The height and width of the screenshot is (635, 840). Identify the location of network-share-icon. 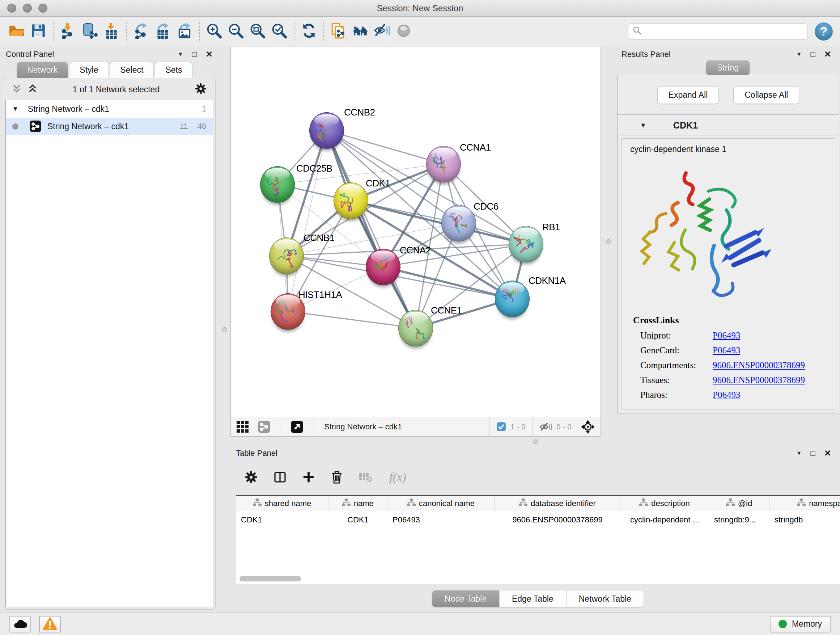
(264, 427).